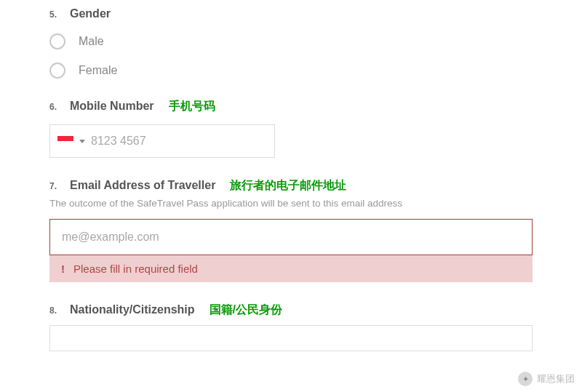 The image size is (582, 392). Describe the element at coordinates (192, 106) in the screenshot. I see `mobile-annotation: 手机号码` at that location.